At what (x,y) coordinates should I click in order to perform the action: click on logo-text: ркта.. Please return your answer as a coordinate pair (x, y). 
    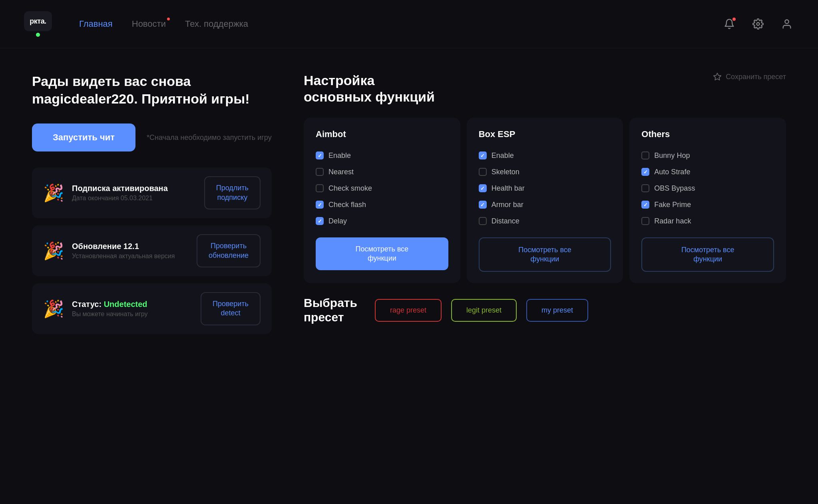
    Looking at the image, I should click on (38, 21).